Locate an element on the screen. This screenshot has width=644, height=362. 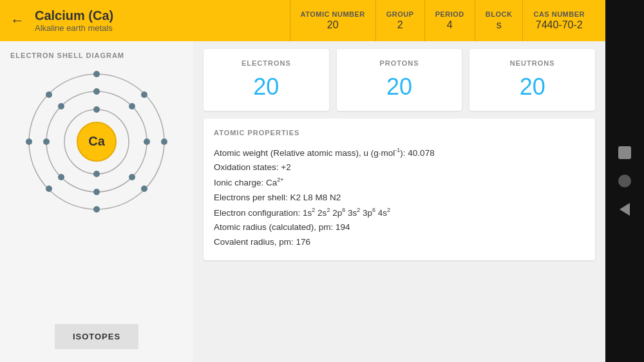
stat-period-value: 4 is located at coordinates (450, 25).